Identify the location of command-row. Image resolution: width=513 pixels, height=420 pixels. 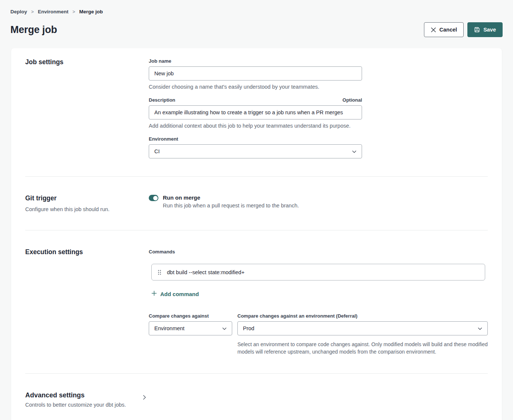
(318, 272).